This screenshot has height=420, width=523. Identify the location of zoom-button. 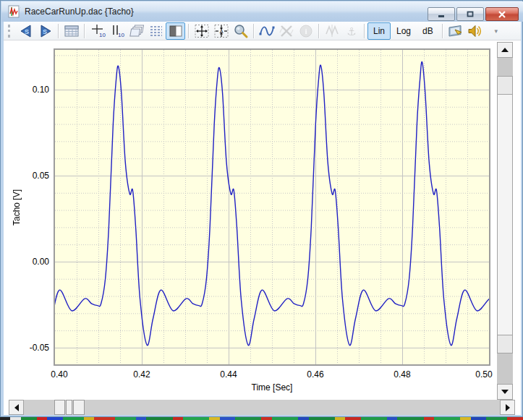
(240, 31).